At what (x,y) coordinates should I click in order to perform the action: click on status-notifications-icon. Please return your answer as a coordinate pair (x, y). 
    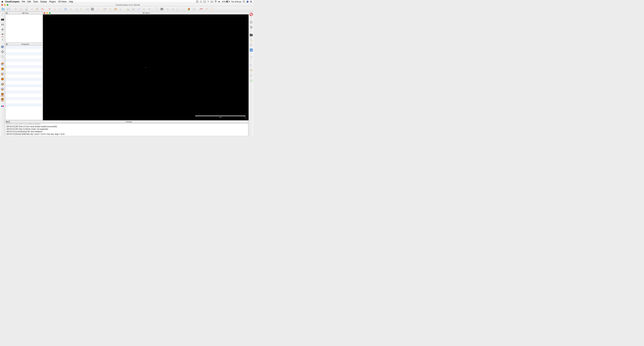
    Looking at the image, I should click on (251, 2).